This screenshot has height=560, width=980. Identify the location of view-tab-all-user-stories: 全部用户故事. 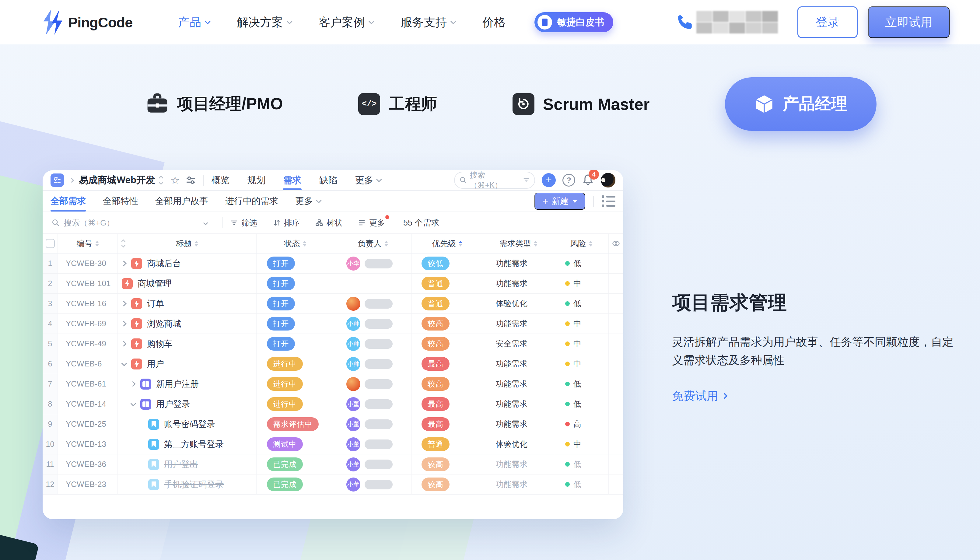
(182, 201).